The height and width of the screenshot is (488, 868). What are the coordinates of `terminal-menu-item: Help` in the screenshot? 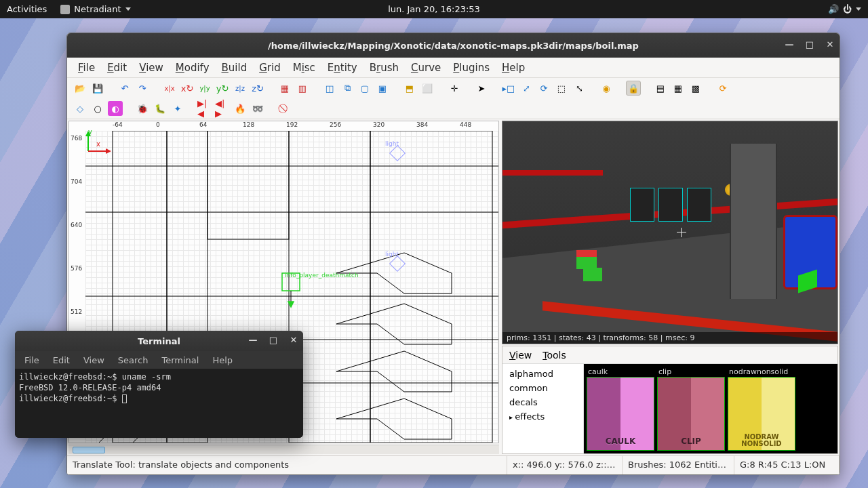 It's located at (222, 361).